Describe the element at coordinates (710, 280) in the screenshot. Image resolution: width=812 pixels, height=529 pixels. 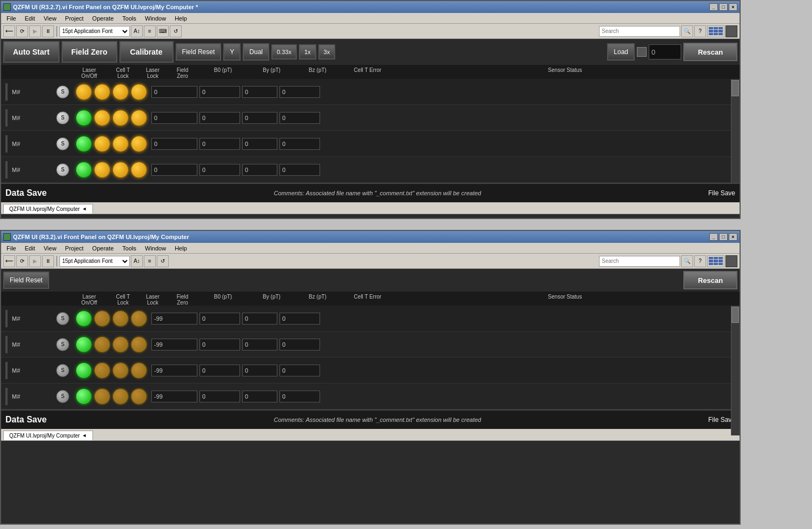
I see `bottom-rescan-button: Rescan` at that location.